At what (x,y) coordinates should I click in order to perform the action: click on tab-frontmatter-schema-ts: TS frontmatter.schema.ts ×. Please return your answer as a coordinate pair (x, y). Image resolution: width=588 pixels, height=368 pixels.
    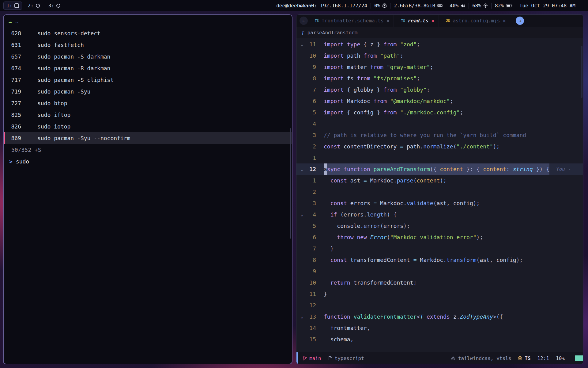
    Looking at the image, I should click on (352, 21).